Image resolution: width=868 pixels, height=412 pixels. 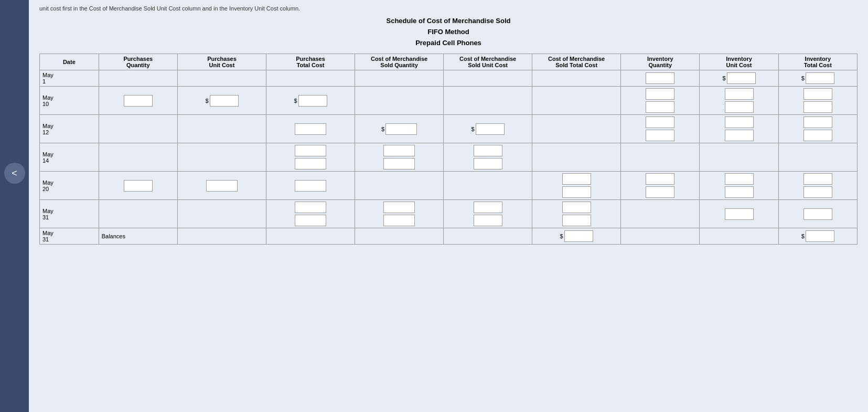 What do you see at coordinates (224, 101) in the screenshot?
I see `may10-purch-uc-input` at bounding box center [224, 101].